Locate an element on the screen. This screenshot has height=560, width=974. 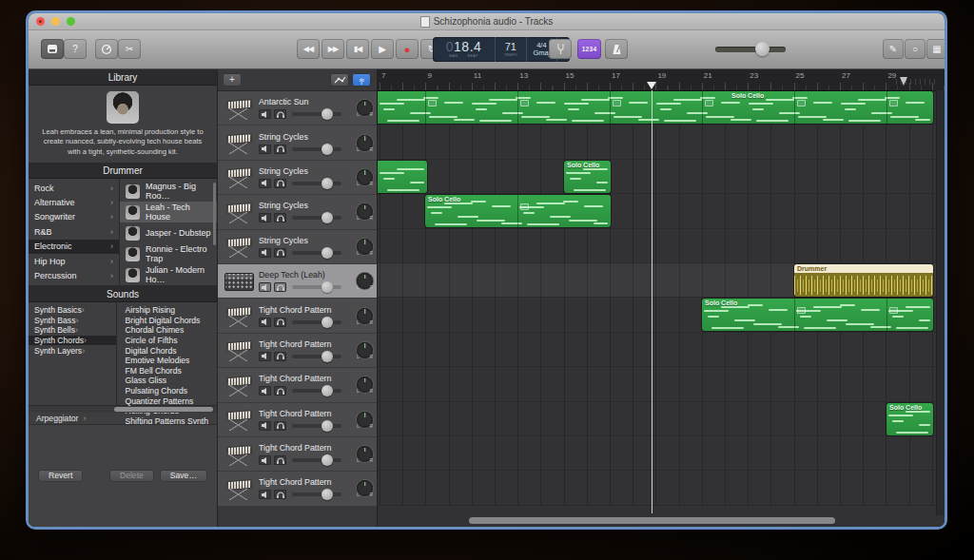
record-button: ● is located at coordinates (407, 49).